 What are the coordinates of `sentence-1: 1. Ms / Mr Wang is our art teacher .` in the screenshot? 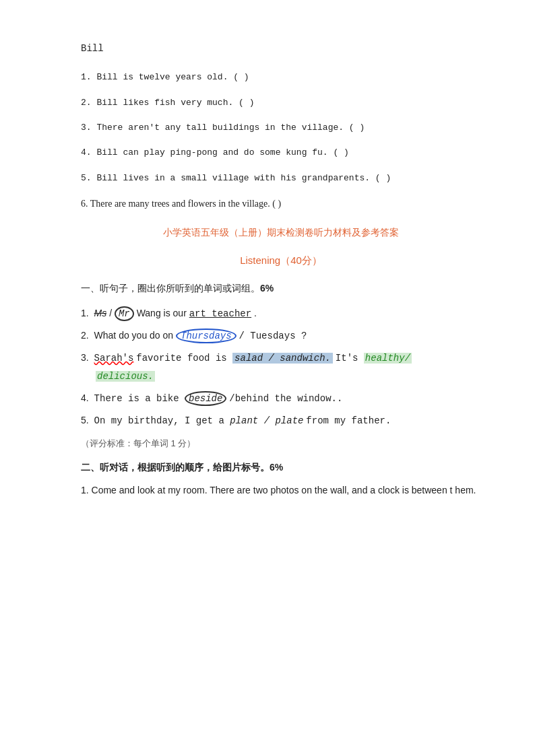 It's located at (281, 314).